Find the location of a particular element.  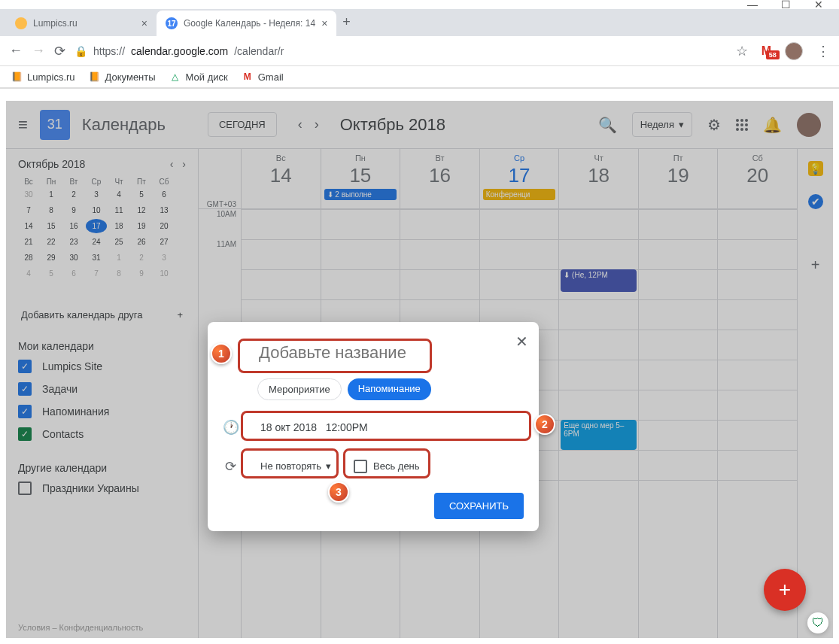

shield-icon: 🛡 is located at coordinates (818, 623).